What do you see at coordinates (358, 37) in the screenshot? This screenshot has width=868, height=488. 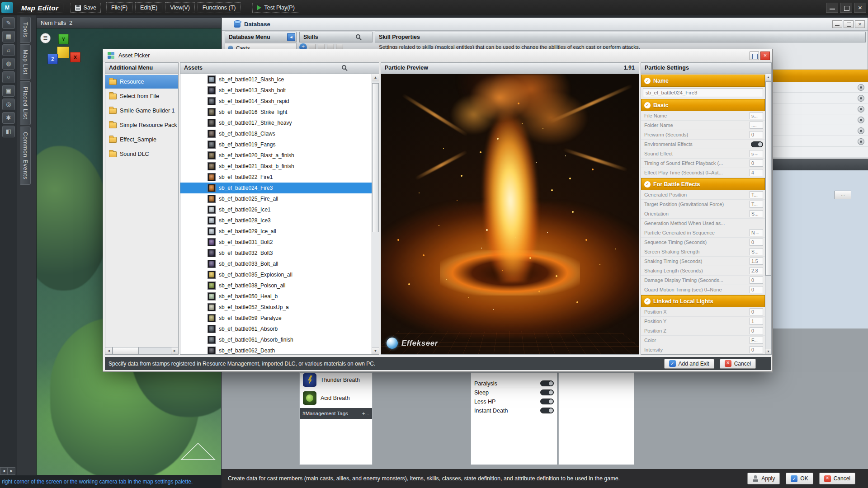 I see `search-icon` at bounding box center [358, 37].